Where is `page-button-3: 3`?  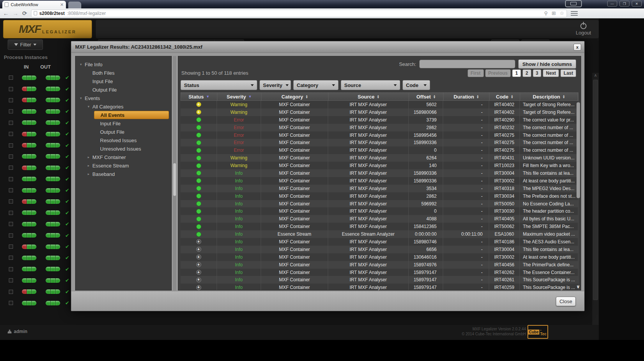 page-button-3: 3 is located at coordinates (537, 73).